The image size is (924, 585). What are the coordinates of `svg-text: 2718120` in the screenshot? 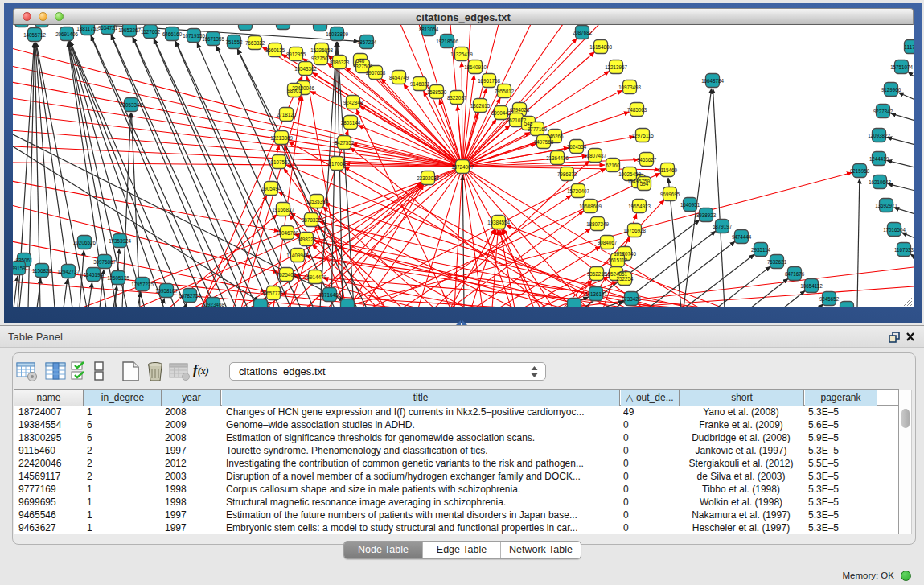 It's located at (286, 114).